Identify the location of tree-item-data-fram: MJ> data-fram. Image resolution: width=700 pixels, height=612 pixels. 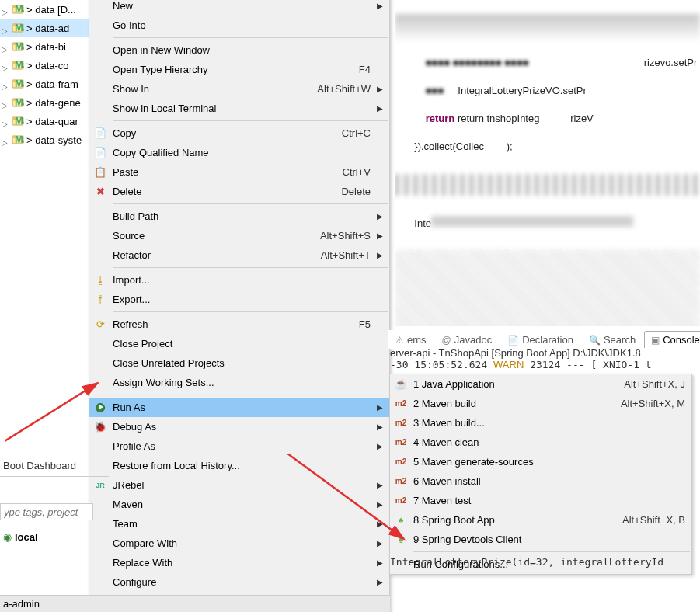
(45, 84).